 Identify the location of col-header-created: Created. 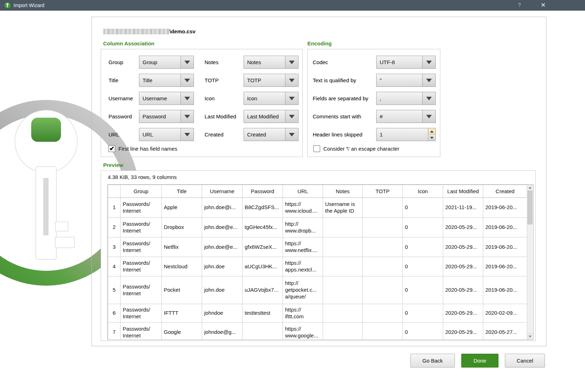
(505, 191).